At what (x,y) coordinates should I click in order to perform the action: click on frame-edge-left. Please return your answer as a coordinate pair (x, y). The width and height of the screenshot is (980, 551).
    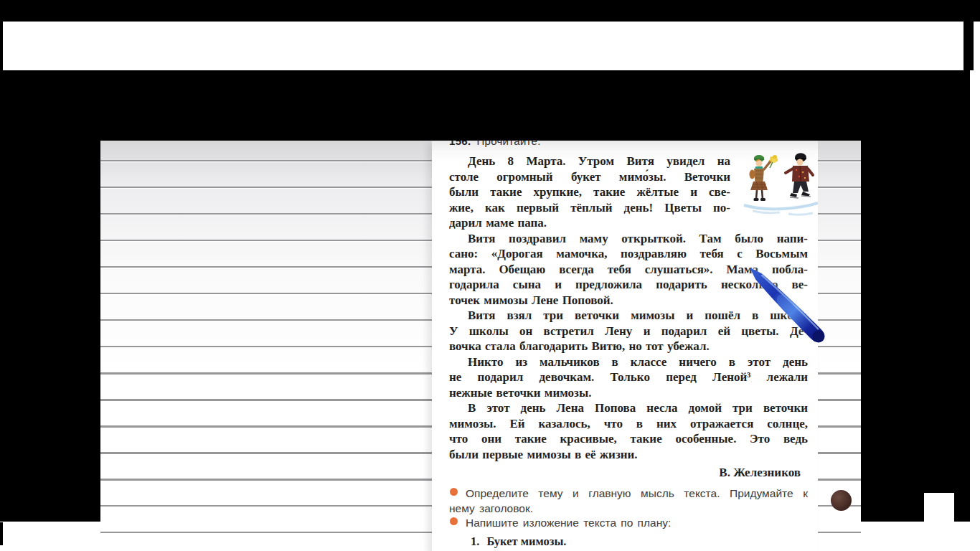
    Looking at the image, I should click on (1, 46).